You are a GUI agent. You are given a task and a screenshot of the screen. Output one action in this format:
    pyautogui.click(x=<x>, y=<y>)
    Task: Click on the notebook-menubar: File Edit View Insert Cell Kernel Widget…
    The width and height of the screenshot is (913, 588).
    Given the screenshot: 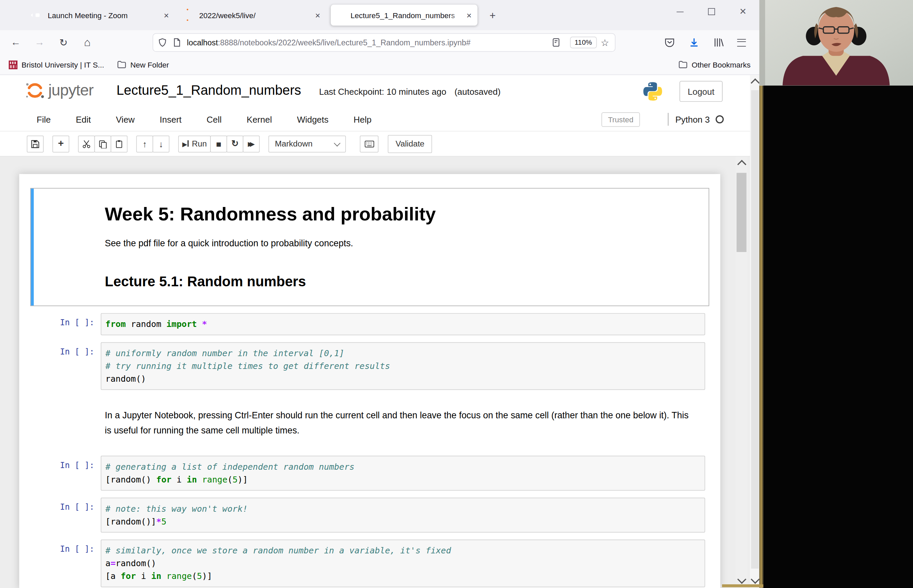 What is the action you would take?
    pyautogui.click(x=382, y=120)
    